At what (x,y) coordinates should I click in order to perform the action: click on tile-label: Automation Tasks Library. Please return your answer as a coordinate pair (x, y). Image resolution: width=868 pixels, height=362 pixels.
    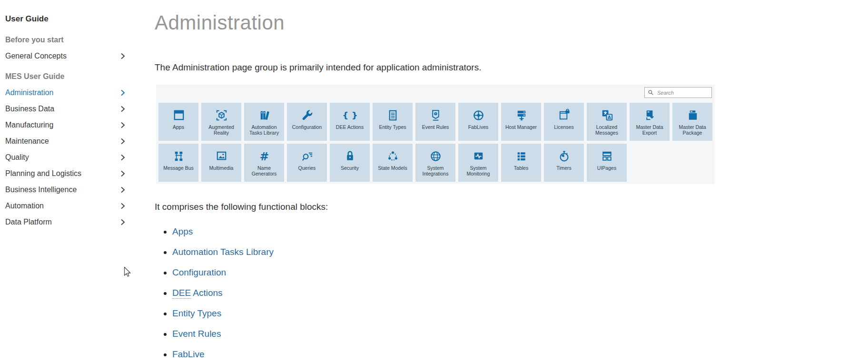
    Looking at the image, I should click on (264, 130).